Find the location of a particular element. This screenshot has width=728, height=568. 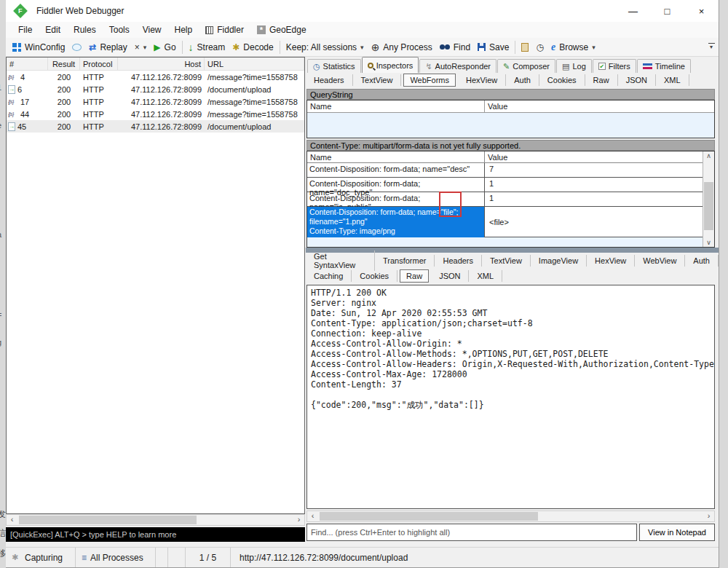

session-row: {js}44 200 HTTP 47.112.126.72:8099 /mess… is located at coordinates (156, 114).